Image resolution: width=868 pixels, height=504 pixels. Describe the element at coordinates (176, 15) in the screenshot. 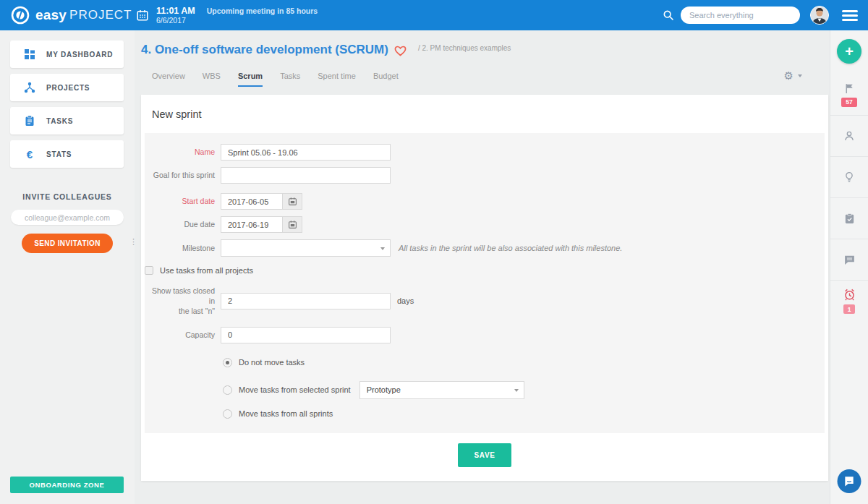

I see `clock-widget: 11:01 AM 6/6/2017` at that location.